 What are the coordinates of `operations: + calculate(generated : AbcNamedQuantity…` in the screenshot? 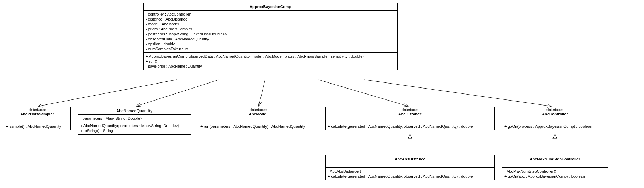 It's located at (410, 126).